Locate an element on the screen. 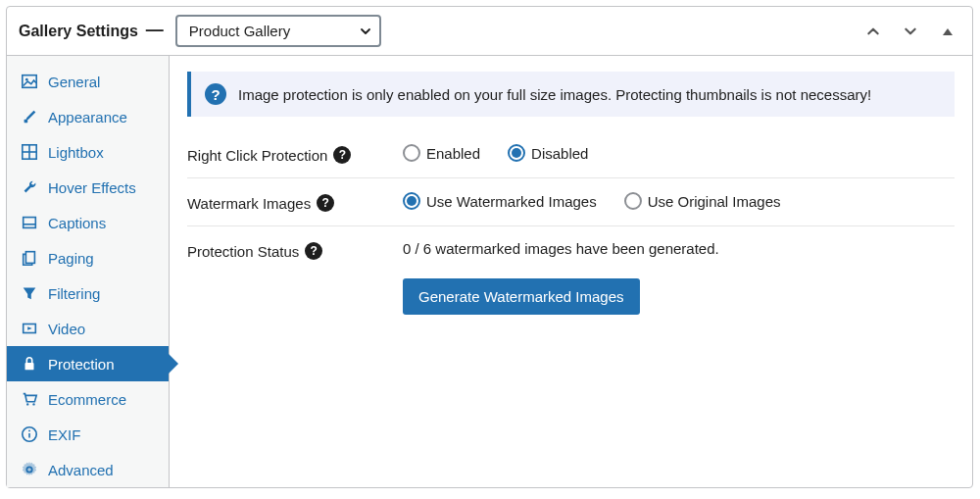 The image size is (980, 499). sidebar-item-label: Hover Effects is located at coordinates (92, 188).